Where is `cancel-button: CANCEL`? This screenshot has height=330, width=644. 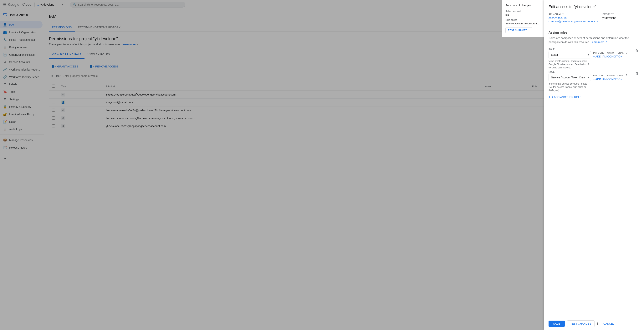
cancel-button: CANCEL is located at coordinates (609, 324).